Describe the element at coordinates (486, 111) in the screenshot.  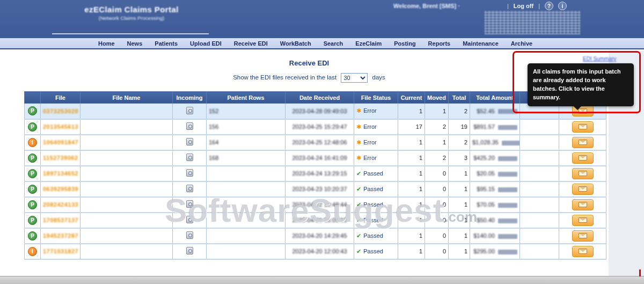
I see `total-amount-value: $52.45` at that location.